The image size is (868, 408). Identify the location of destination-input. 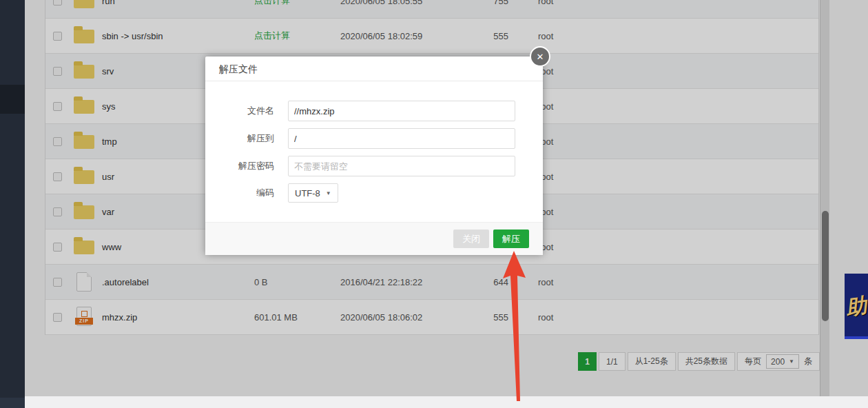
(402, 139).